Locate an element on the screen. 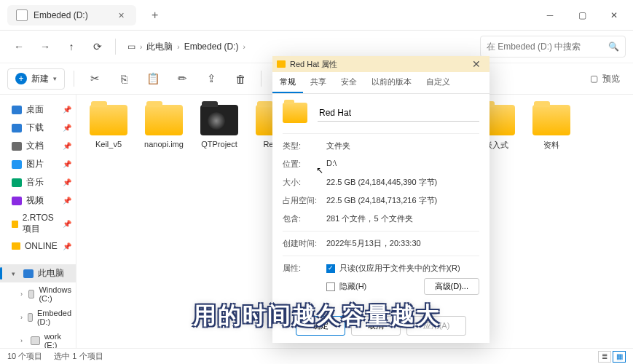  forward-button: → is located at coordinates (45, 47).